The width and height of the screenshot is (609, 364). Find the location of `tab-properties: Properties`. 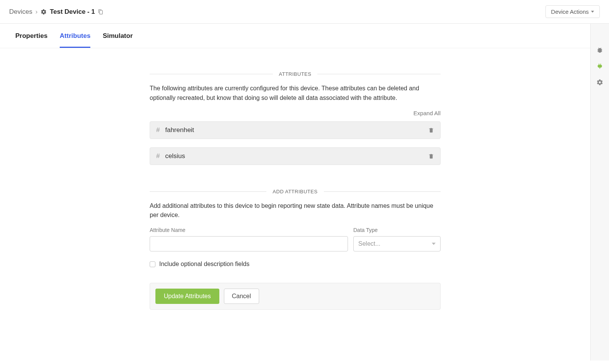

tab-properties: Properties is located at coordinates (31, 40).